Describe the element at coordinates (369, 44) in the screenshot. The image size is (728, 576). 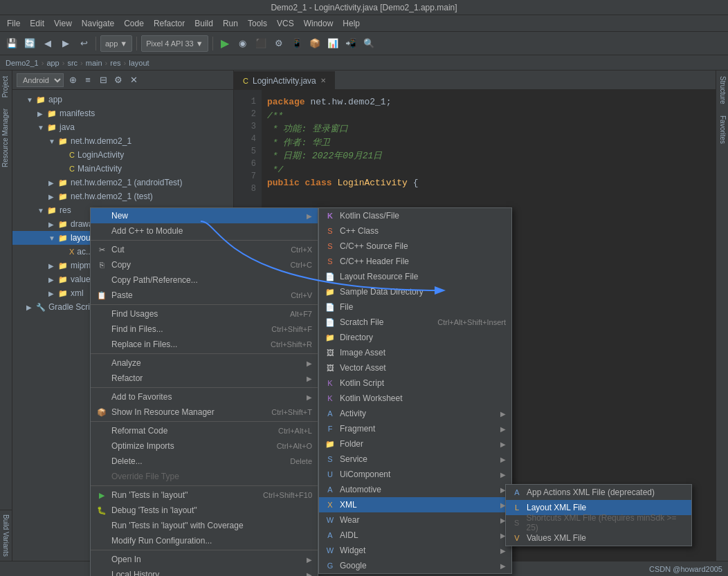
I see `layout-inspector: 🔍` at that location.